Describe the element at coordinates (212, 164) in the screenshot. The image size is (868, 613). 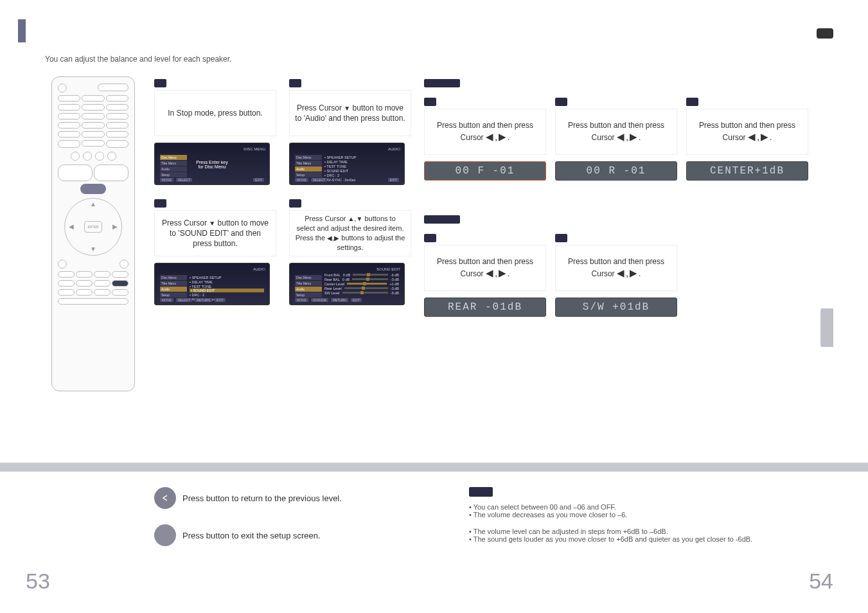
I see `osd-disc-menu: DISC MENU Disc Menu Title Menu Audio Set…` at that location.